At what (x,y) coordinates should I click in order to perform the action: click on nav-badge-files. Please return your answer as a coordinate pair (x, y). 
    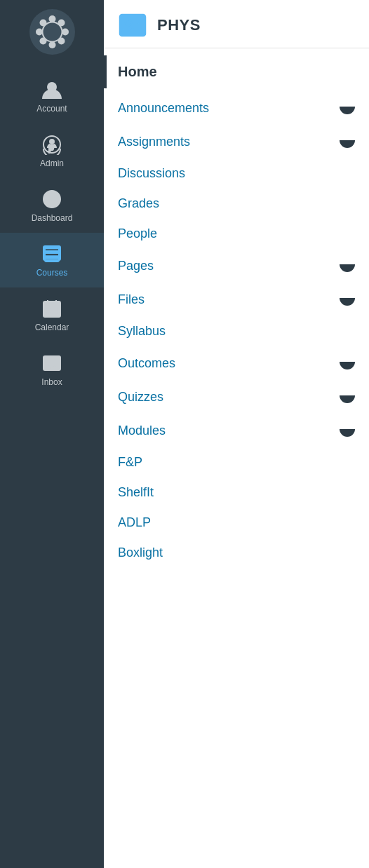
    Looking at the image, I should click on (347, 299).